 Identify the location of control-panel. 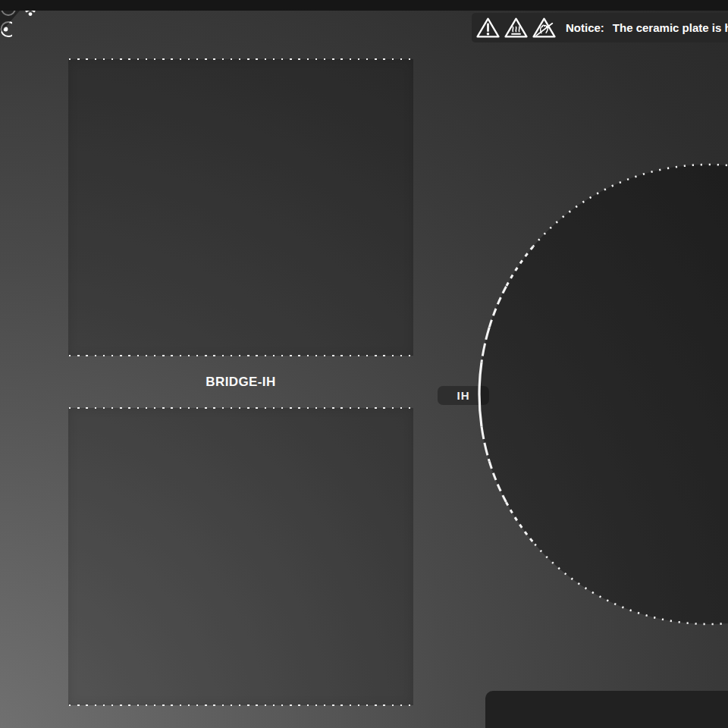
(607, 710).